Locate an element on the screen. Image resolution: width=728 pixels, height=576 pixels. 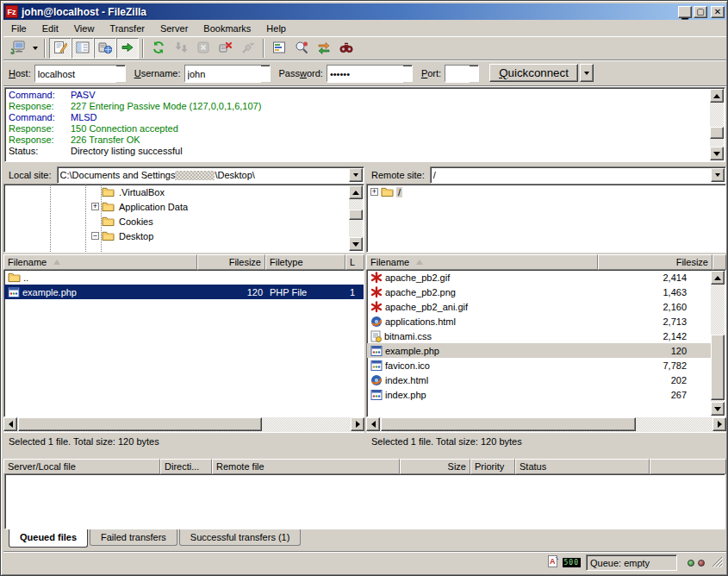
file-row: favicon.ico7,782 is located at coordinates (539, 366).